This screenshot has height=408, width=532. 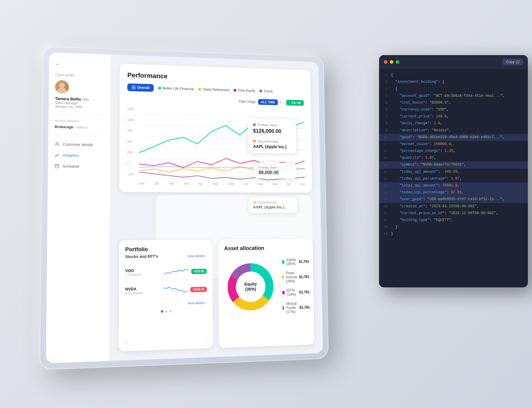 I want to click on code-line-21: 21 "current_price_as_of": "2023-11-06T00…, so click(x=453, y=213).